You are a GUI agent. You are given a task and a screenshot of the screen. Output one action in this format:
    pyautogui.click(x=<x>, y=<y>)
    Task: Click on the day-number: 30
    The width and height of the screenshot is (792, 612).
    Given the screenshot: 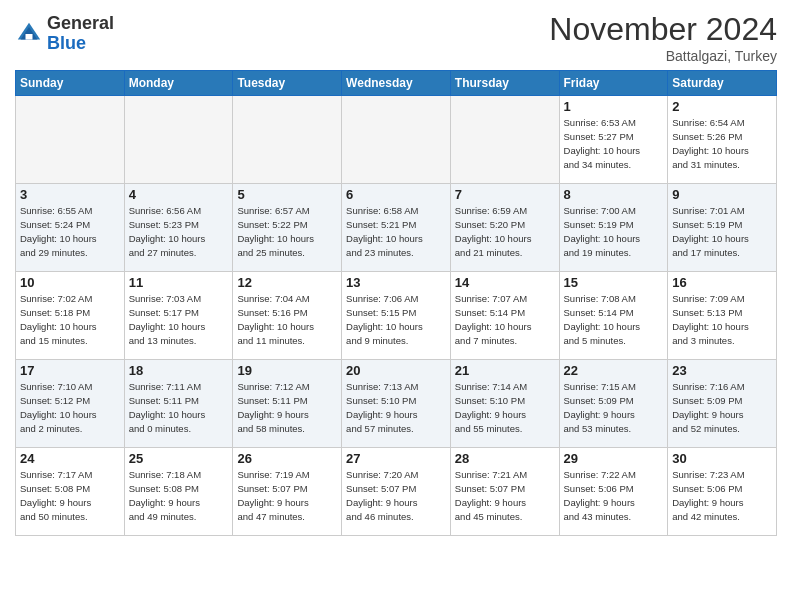 What is the action you would take?
    pyautogui.click(x=722, y=458)
    